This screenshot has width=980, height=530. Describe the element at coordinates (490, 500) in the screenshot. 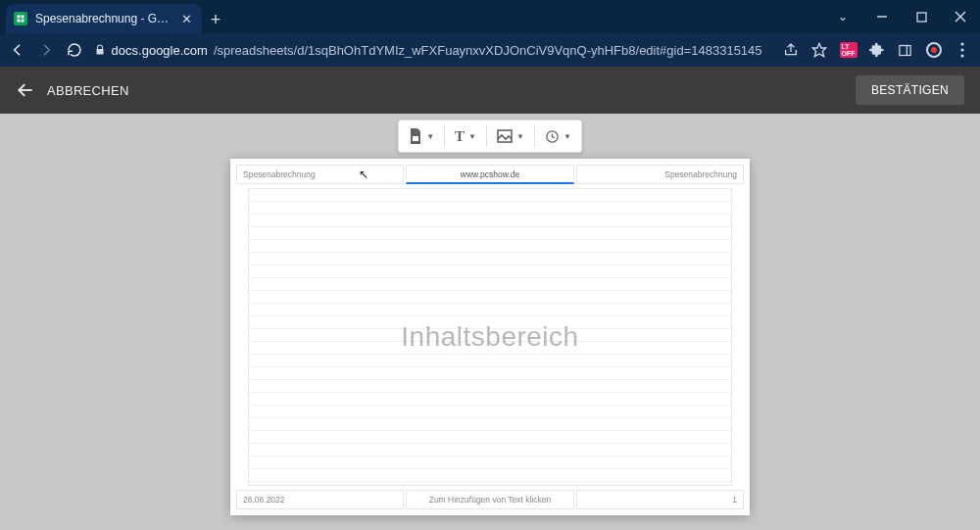

I see `footer-center-text: Zum Hinzufügen von Text klicken` at that location.